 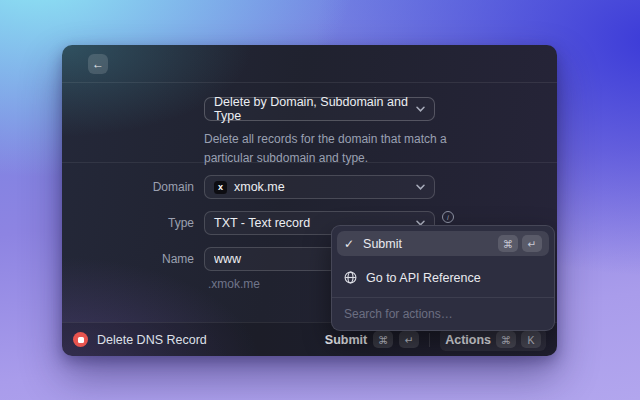 I want to click on domain-value: xmok.me, so click(x=322, y=187).